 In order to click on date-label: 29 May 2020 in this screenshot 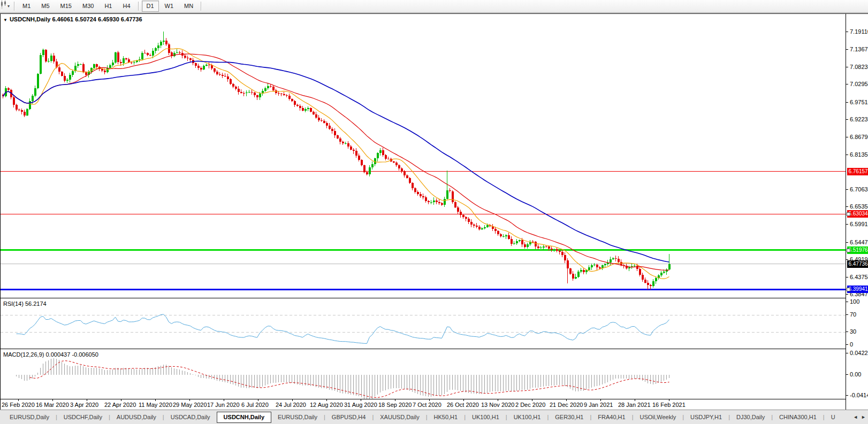, I will do `click(190, 405)`.